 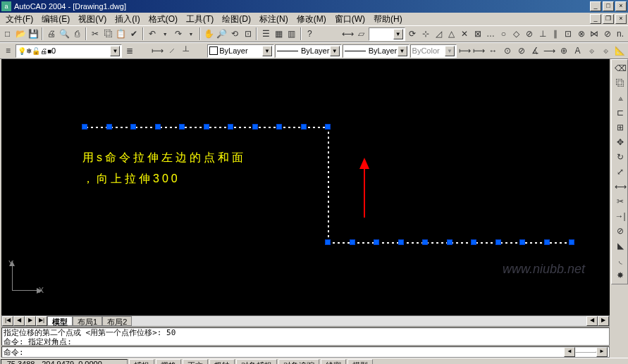 What do you see at coordinates (451, 34) in the screenshot?
I see `snap-mid-icon: △` at bounding box center [451, 34].